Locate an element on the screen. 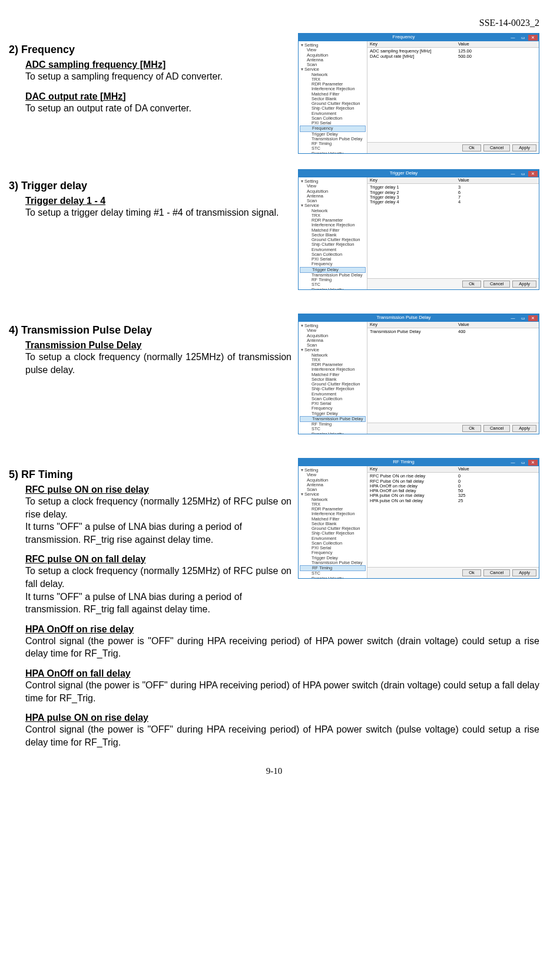  window-footer: OkCancelApply is located at coordinates (453, 284).